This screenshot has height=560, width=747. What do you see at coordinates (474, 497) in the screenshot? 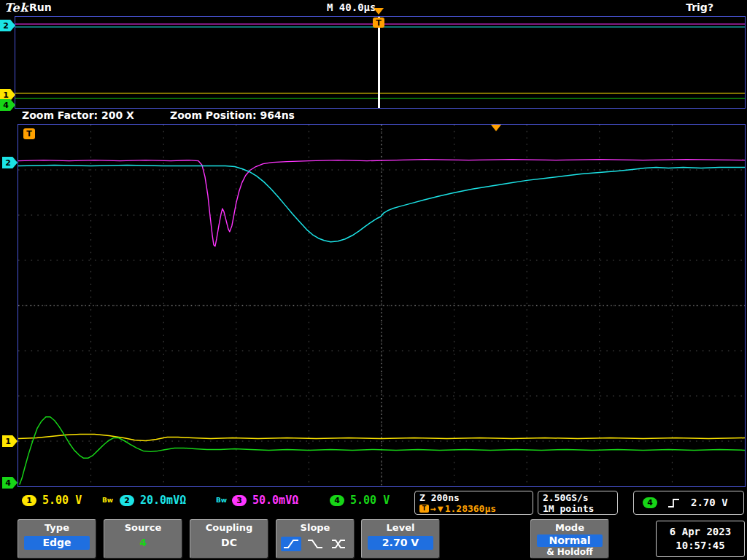
I see `zoom-scale-readout: Z 200ns` at bounding box center [474, 497].